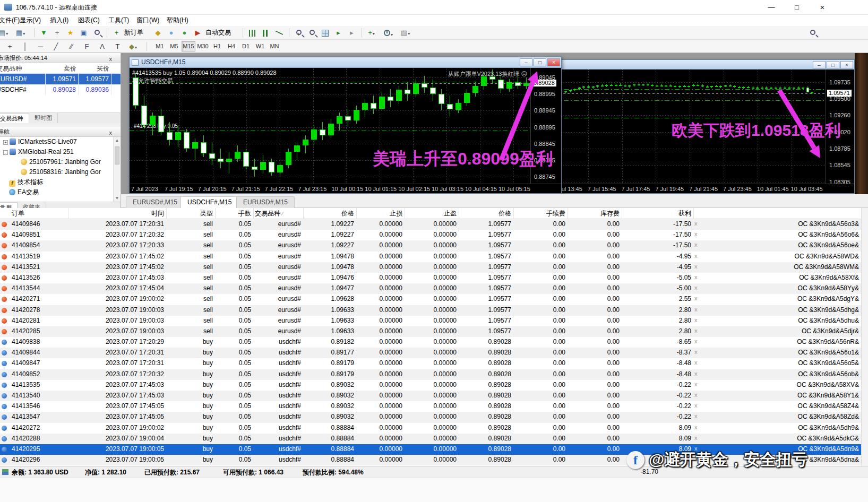  I want to click on table-row: 414098442023.07.07 17:20:31buy0.05usdchf…, so click(434, 353).